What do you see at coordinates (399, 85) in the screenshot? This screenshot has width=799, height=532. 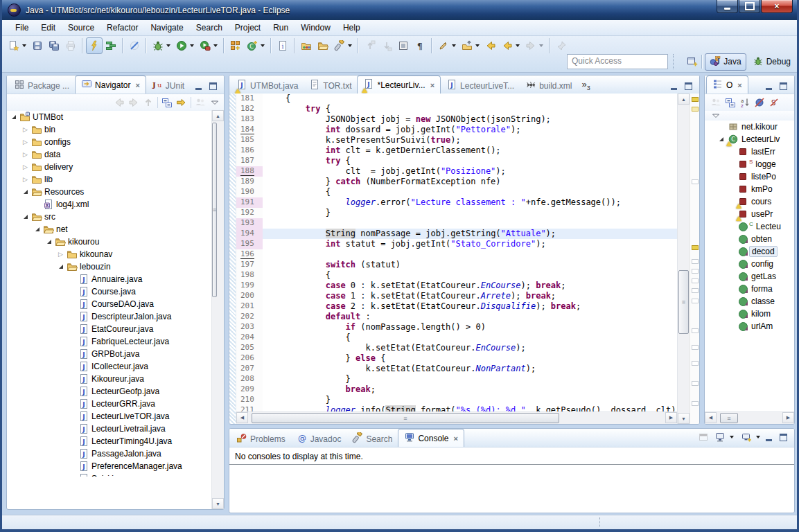 I see `editor-tab--lecteurliv-: J*LecteurLiv...×` at bounding box center [399, 85].